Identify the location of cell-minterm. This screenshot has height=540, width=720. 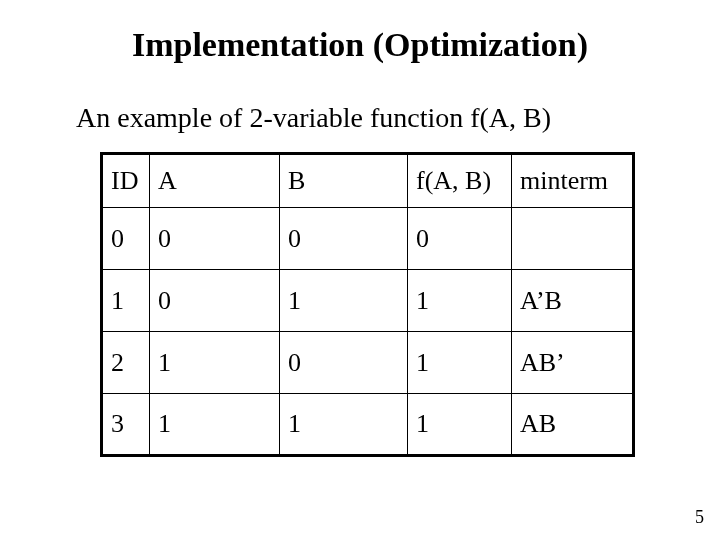
(573, 239).